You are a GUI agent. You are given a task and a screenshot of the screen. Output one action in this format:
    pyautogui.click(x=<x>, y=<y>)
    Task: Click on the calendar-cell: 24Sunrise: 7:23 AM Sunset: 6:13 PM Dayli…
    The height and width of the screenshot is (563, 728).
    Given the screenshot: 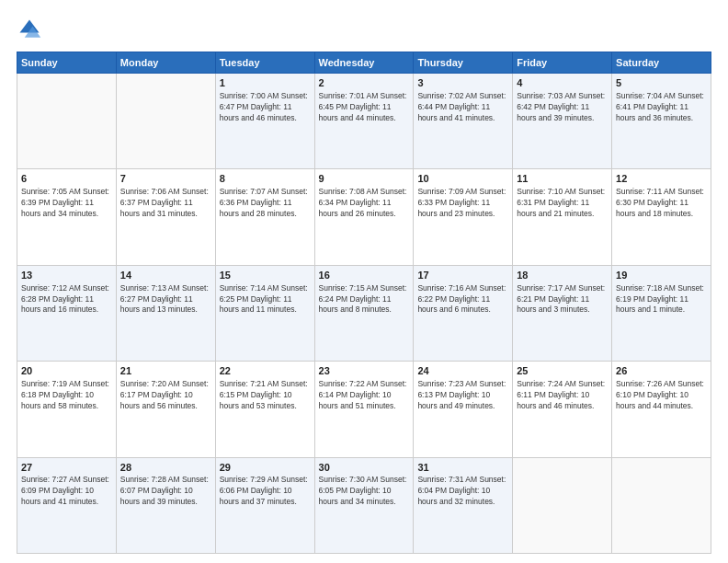 What is the action you would take?
    pyautogui.click(x=463, y=409)
    